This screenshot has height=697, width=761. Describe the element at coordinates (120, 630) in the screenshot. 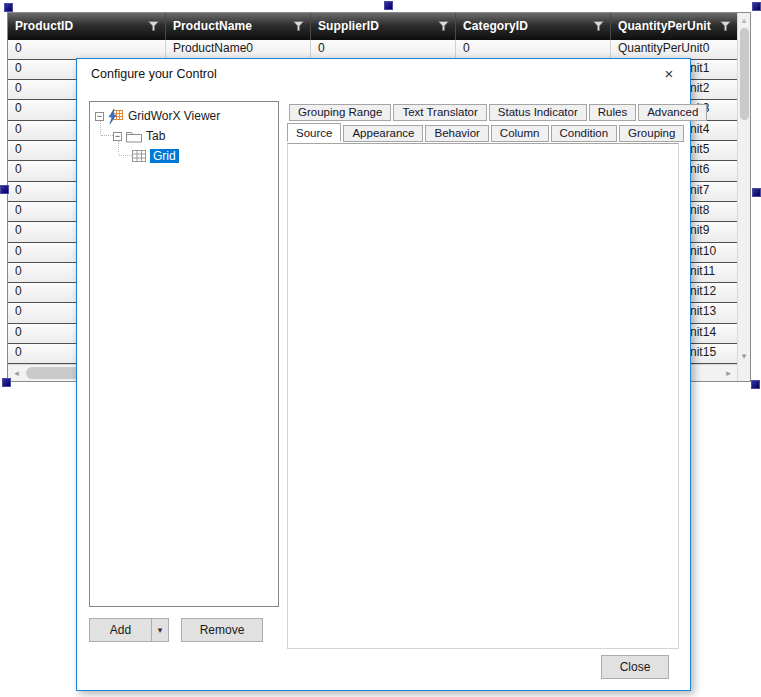

I see `add-button-label: Add` at that location.